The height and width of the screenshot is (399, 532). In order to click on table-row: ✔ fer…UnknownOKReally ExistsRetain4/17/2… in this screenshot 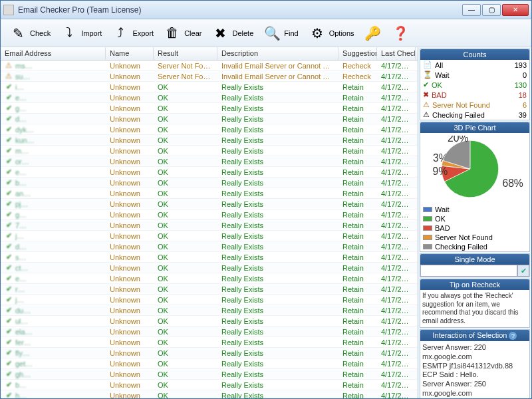, I will do `click(209, 342)`.